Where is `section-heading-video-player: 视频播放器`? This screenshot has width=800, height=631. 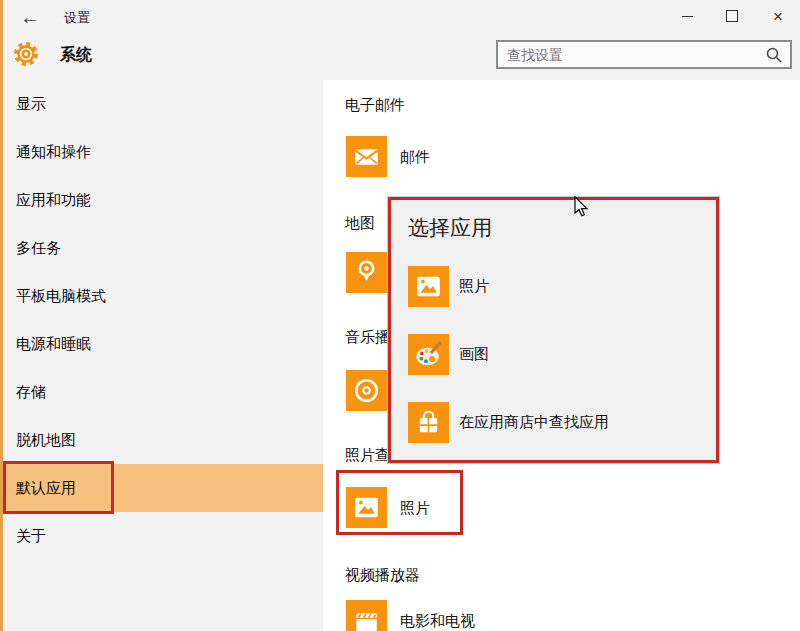
section-heading-video-player: 视频播放器 is located at coordinates (382, 576).